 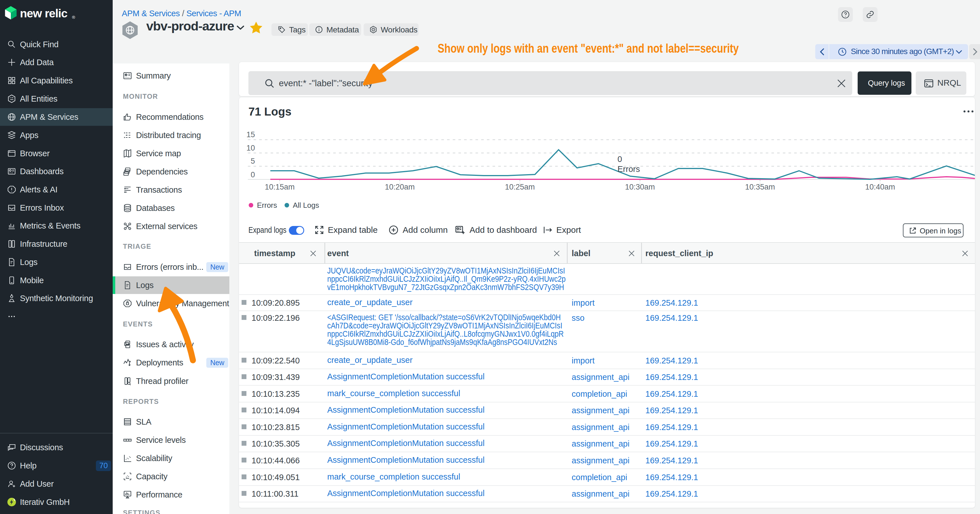 What do you see at coordinates (251, 148) in the screenshot?
I see `svg-text: 10` at bounding box center [251, 148].